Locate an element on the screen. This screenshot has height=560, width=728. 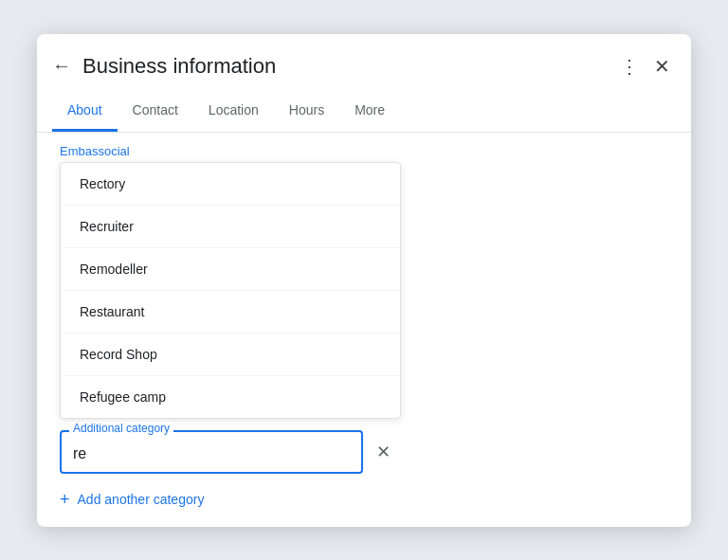
additional-category-input-wrapper: Additional category is located at coordinates (211, 452).